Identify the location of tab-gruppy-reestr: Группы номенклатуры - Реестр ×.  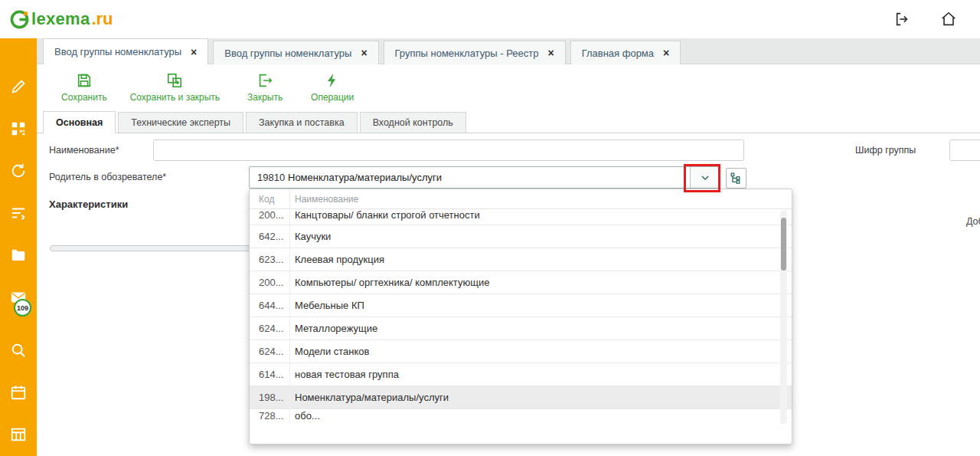
(475, 52).